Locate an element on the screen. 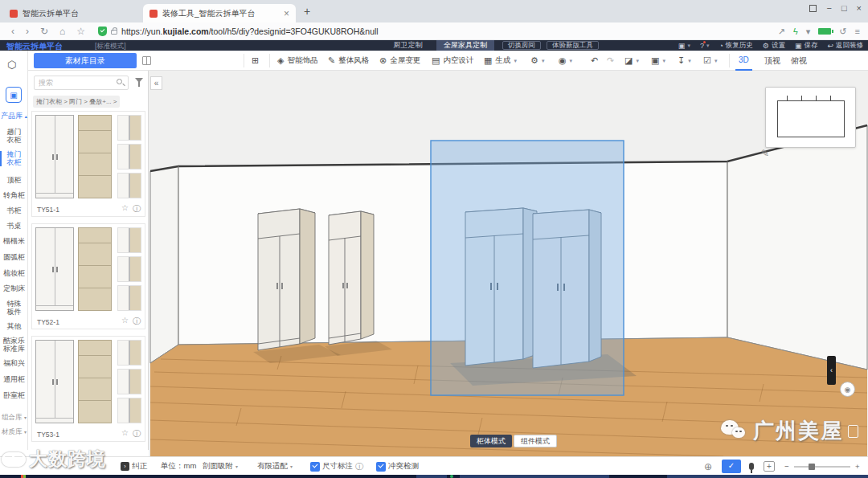 The height and width of the screenshot is (478, 868). settings-button: ⚙设置 is located at coordinates (774, 46).